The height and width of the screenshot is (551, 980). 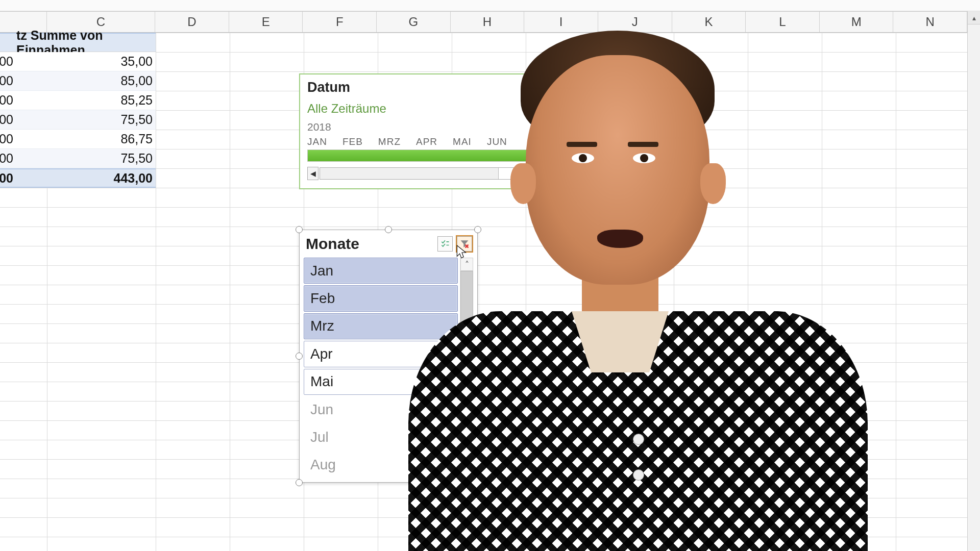 What do you see at coordinates (381, 327) in the screenshot?
I see `slicer-item-mrz: Mrz` at bounding box center [381, 327].